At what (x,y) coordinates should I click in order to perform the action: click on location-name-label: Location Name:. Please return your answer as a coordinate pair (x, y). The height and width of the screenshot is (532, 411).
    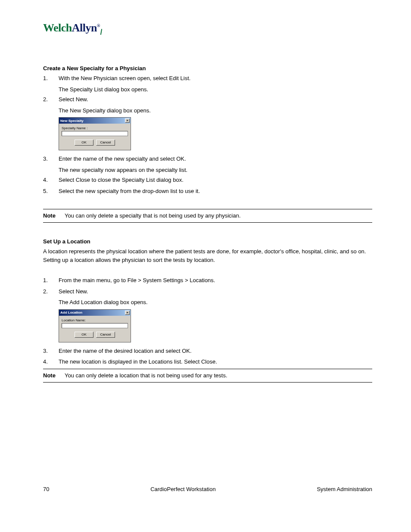
    Looking at the image, I should click on (95, 320).